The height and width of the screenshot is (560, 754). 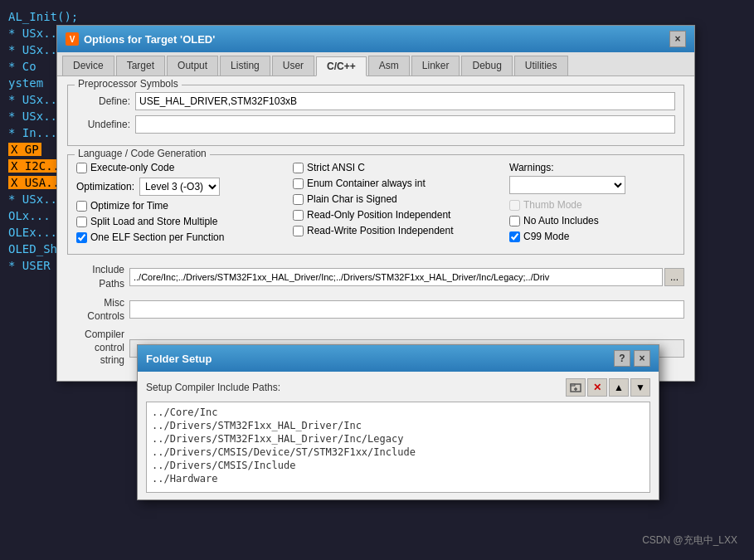 What do you see at coordinates (396, 199) in the screenshot?
I see `plain-char-row: Plain Char is Signed` at bounding box center [396, 199].